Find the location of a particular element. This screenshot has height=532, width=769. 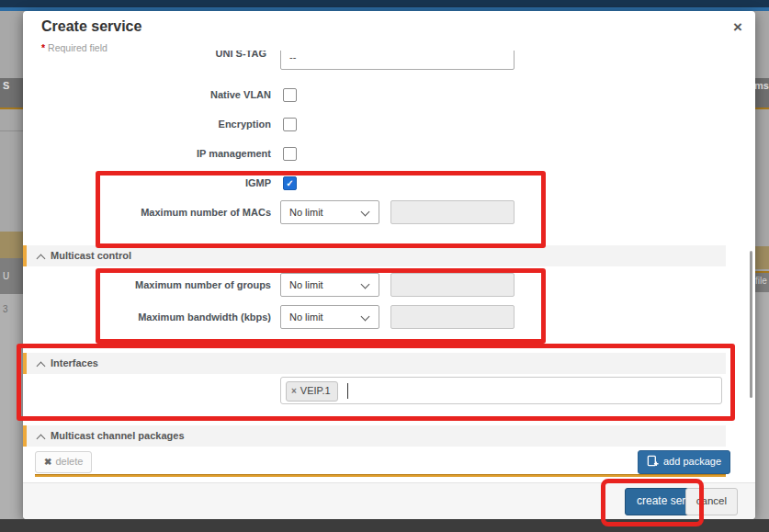

max-bandwidth-value-input is located at coordinates (452, 317).